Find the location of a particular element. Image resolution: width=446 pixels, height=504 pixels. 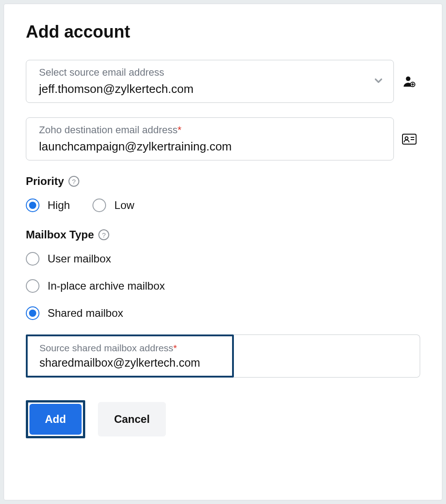

destination-email-input: Zoho destination email address* launchca… is located at coordinates (210, 139).